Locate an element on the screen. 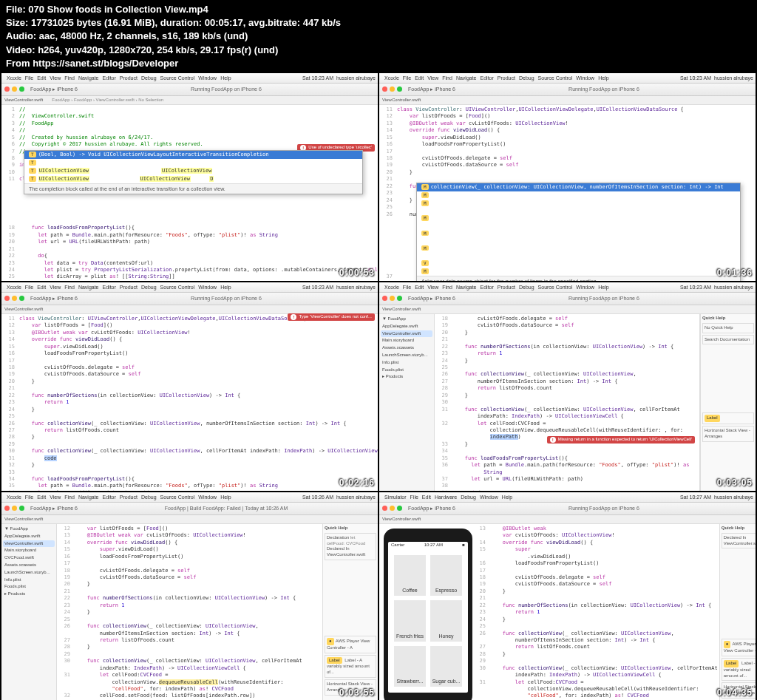 The width and height of the screenshot is (757, 700). error-banner: Missing return in a function expected to… is located at coordinates (621, 440).